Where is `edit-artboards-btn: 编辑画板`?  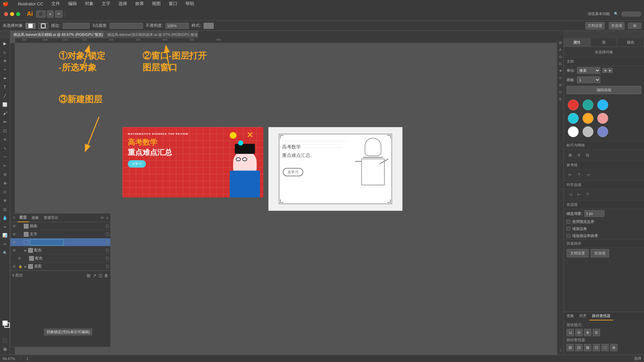
edit-artboards-btn: 编辑画板 is located at coordinates (604, 90).